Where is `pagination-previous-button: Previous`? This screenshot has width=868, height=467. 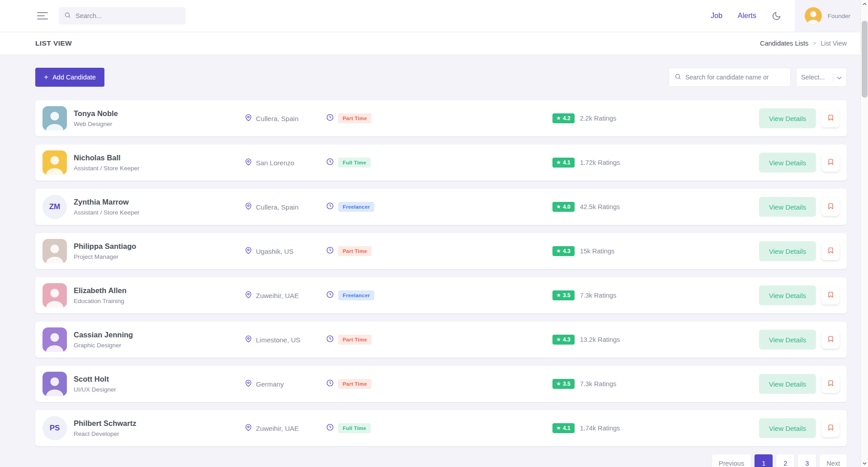 pagination-previous-button: Previous is located at coordinates (731, 461).